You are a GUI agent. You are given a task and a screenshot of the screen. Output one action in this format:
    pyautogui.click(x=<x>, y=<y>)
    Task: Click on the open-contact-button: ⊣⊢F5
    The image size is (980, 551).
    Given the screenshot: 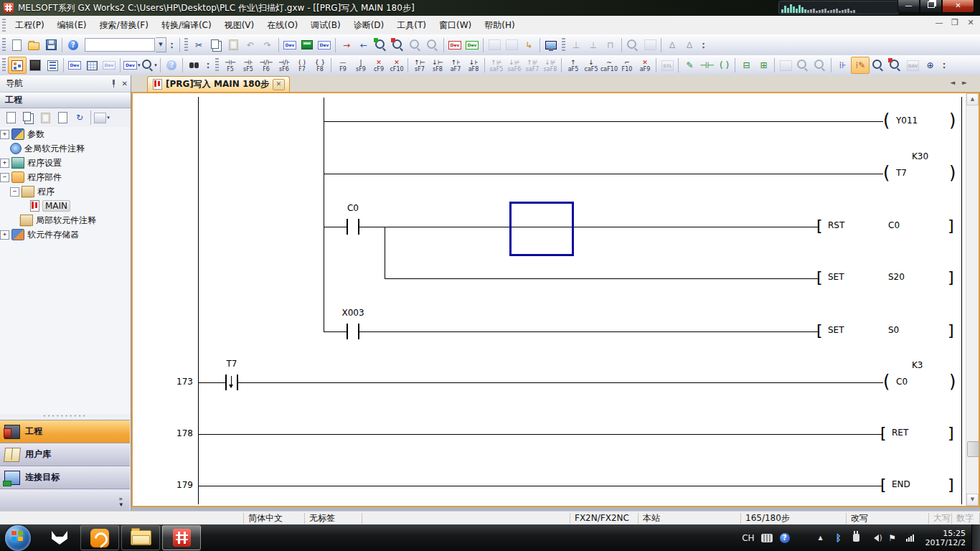 What is the action you would take?
    pyautogui.click(x=230, y=65)
    